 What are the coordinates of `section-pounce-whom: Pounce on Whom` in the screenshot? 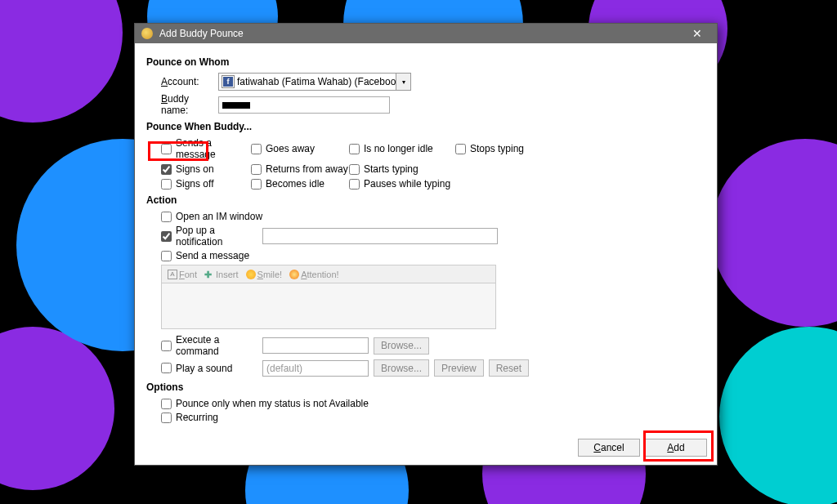 It's located at (426, 62).